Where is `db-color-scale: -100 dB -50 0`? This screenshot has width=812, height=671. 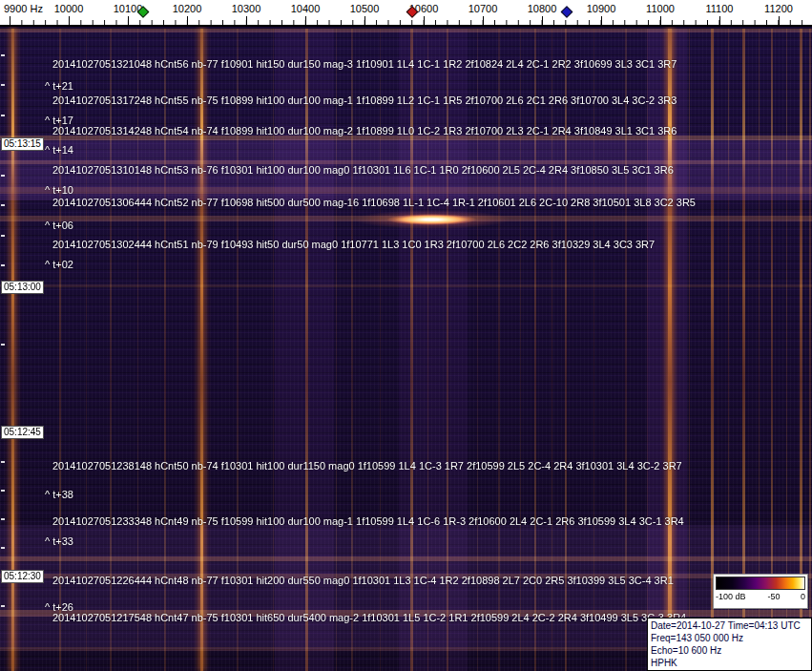
db-color-scale: -100 dB -50 0 is located at coordinates (760, 592).